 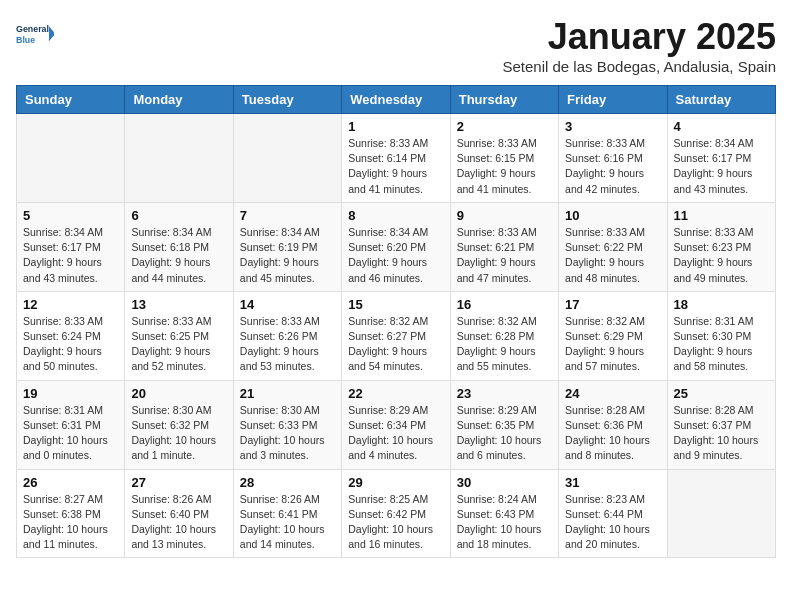 I want to click on day-number: 3, so click(x=612, y=126).